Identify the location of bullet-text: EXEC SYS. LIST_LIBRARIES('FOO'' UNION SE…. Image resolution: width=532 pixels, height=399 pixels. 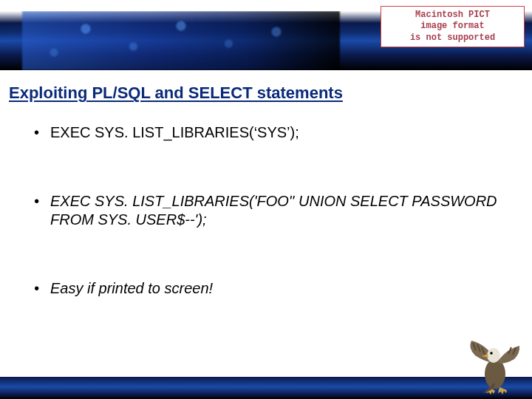
(273, 210).